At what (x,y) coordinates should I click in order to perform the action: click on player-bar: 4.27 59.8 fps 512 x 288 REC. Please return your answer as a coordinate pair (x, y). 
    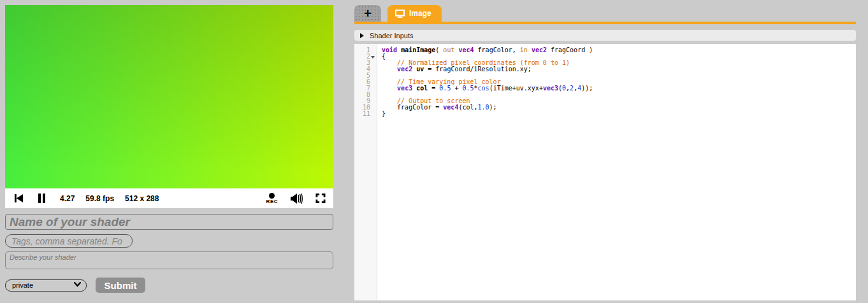
    Looking at the image, I should click on (170, 199).